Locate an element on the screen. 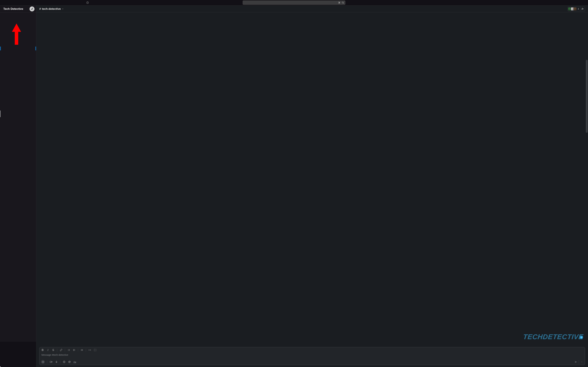  member-count-button: 3 is located at coordinates (574, 9).